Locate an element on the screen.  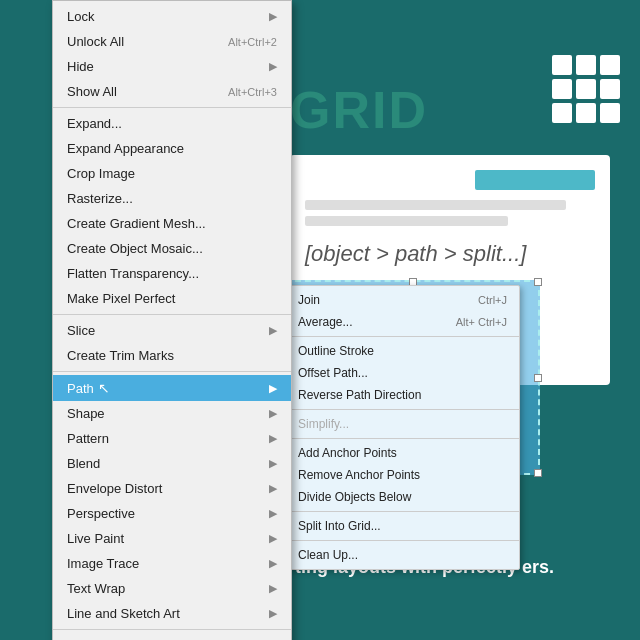
menu-expand: Expand... is located at coordinates (172, 124).